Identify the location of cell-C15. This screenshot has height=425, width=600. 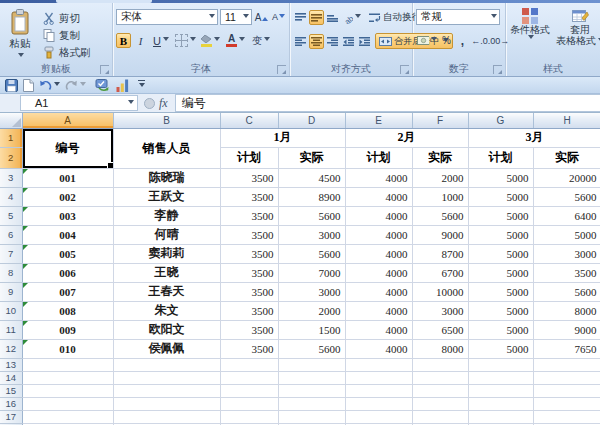
(249, 390).